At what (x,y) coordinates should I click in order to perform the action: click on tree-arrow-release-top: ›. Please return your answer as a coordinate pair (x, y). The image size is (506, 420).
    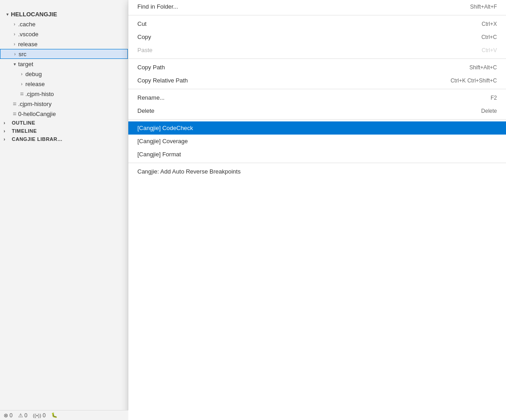
    Looking at the image, I should click on (15, 44).